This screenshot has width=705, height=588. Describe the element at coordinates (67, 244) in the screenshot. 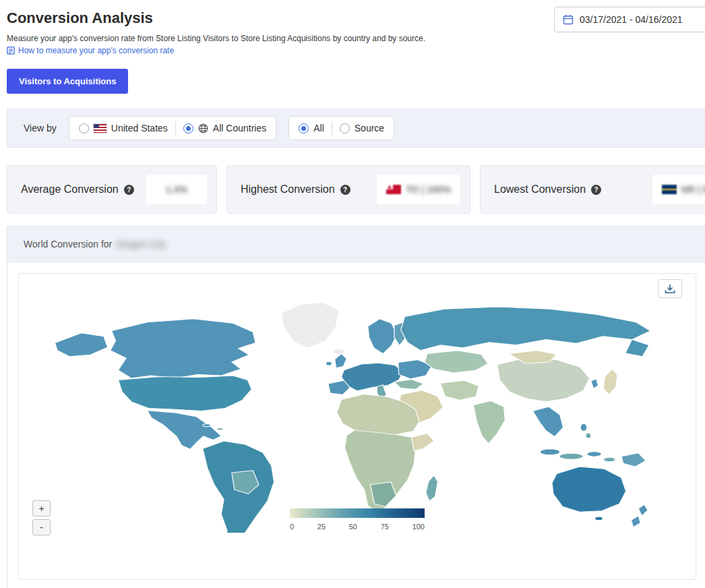

I see `map-section-title: World Conversion for` at that location.